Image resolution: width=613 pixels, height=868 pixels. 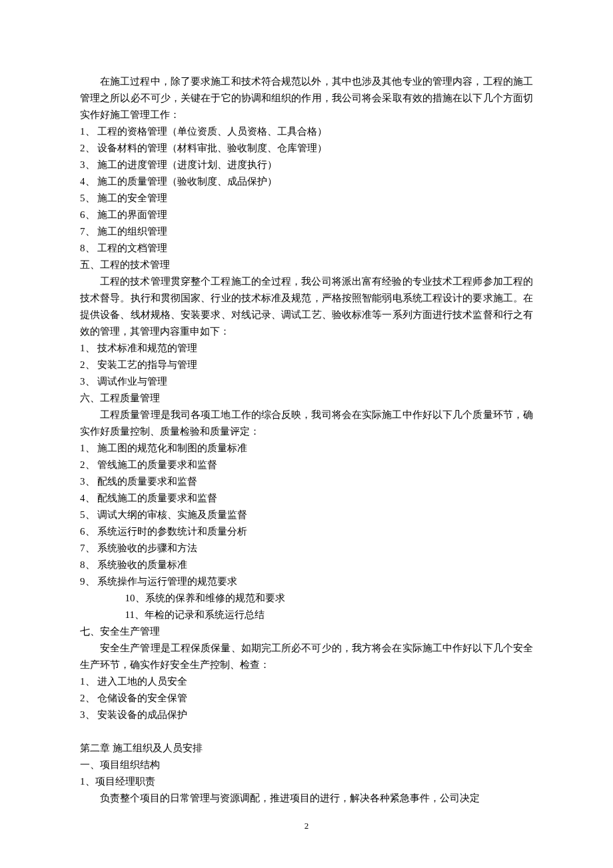 I want to click on list-item: 1、 施工图的规范化和制图的质量标准, so click(x=306, y=448).